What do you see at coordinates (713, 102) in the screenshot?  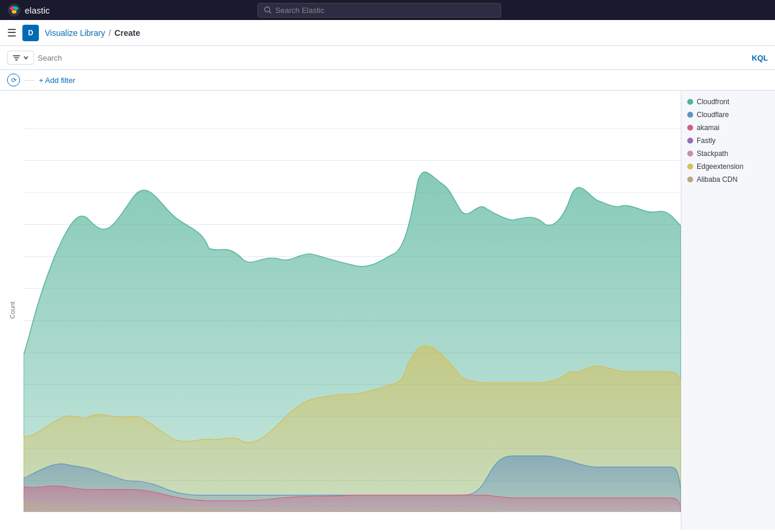 I see `legend-label: Cloudfront` at bounding box center [713, 102].